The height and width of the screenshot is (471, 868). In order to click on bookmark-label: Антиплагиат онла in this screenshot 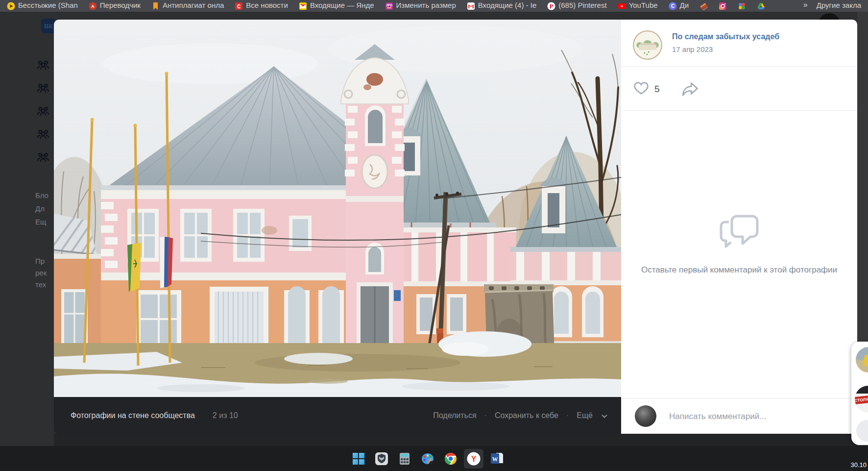, I will do `click(193, 5)`.